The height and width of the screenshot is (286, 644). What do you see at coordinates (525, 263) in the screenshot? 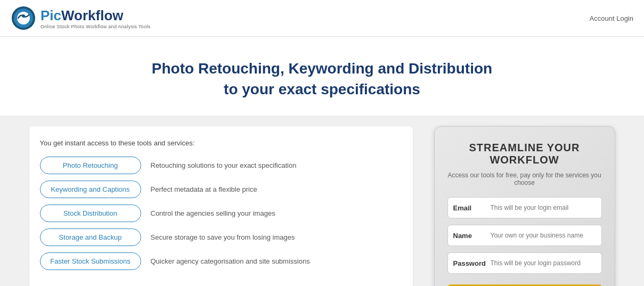
I see `password-field-container: Password` at bounding box center [525, 263].